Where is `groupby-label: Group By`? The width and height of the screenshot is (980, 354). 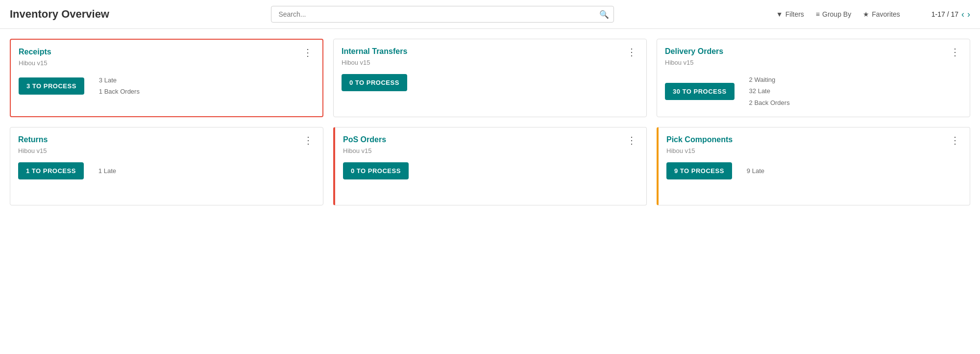 groupby-label: Group By is located at coordinates (837, 14).